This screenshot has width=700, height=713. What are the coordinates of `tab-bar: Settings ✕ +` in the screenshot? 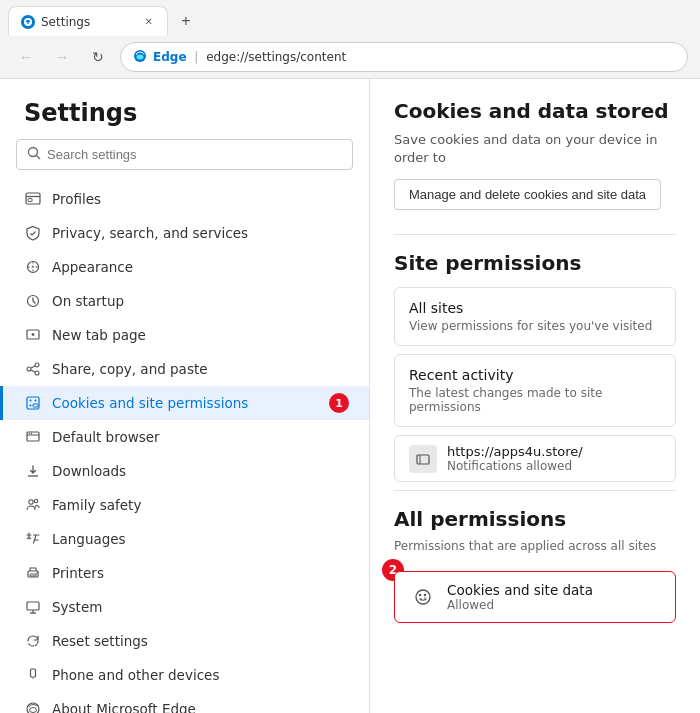 It's located at (350, 18).